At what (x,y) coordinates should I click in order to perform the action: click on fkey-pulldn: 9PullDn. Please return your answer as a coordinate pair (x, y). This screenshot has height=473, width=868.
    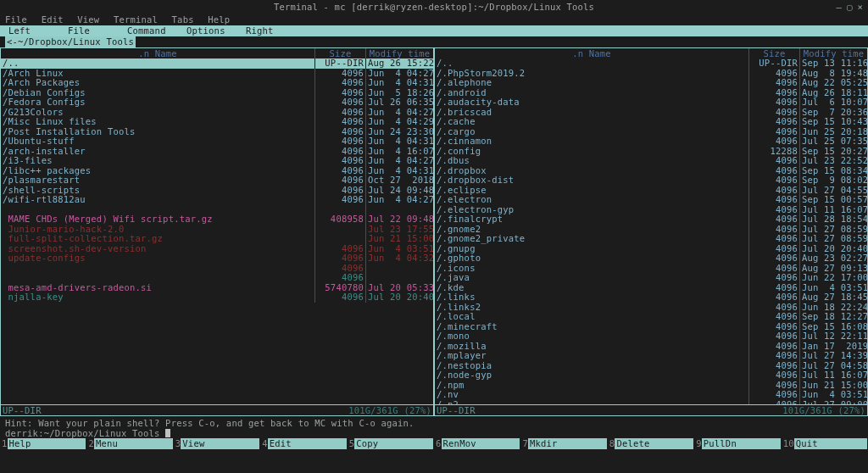
    Looking at the image, I should click on (737, 444).